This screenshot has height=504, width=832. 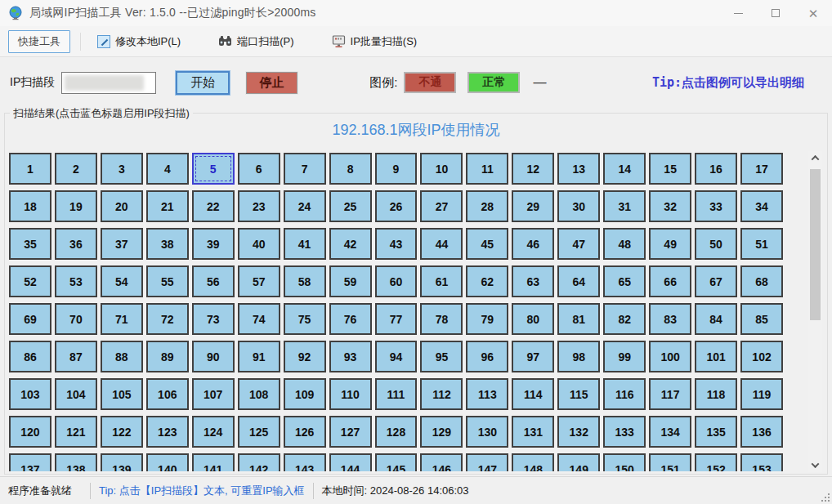 What do you see at coordinates (624, 462) in the screenshot?
I see `ip-cell-150: 150` at bounding box center [624, 462].